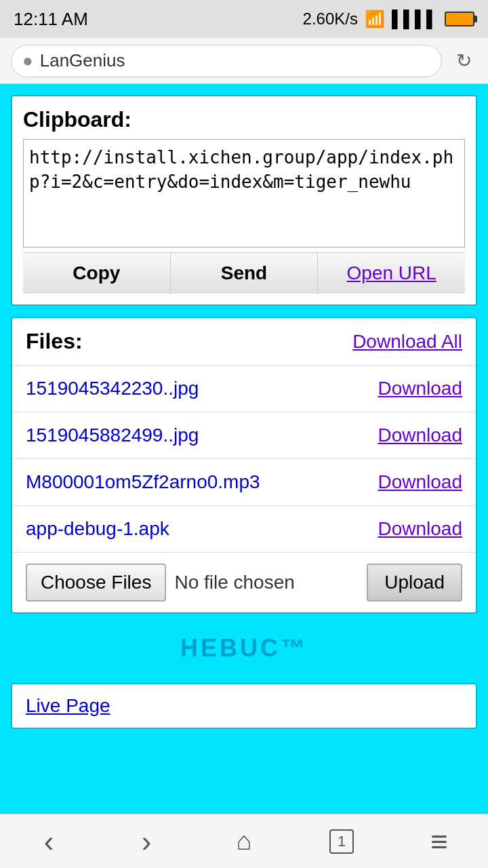 The height and width of the screenshot is (868, 488). What do you see at coordinates (28, 61) in the screenshot?
I see `globe-icon: ●` at bounding box center [28, 61].